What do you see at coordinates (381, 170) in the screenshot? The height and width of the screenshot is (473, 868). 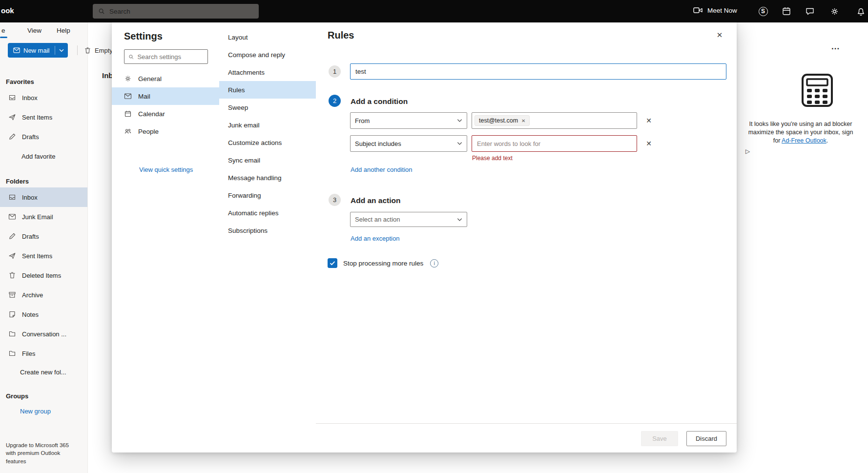 I see `add-another-condition-link: Add another condition` at bounding box center [381, 170].